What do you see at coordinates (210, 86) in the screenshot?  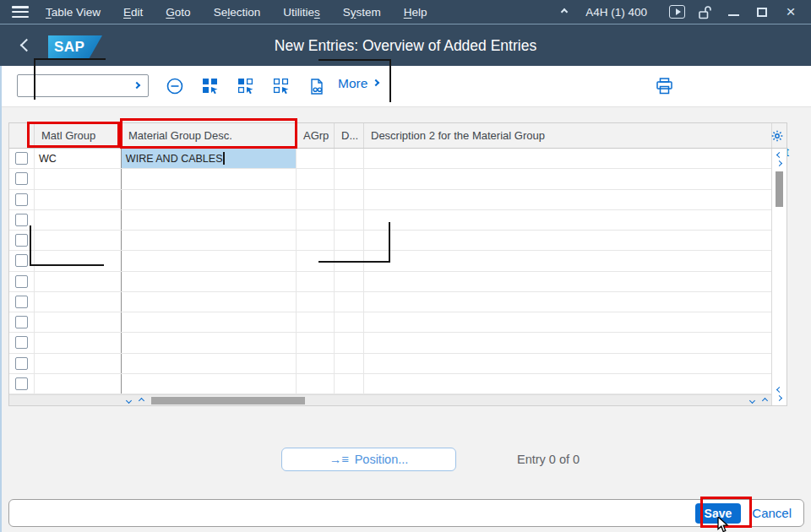 I see `select-all-icon` at bounding box center [210, 86].